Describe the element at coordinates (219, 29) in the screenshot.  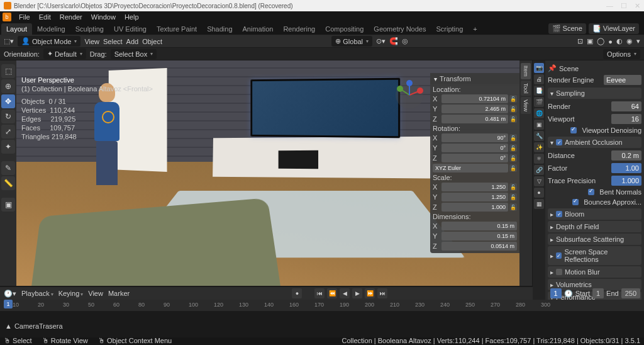
I see `tab-shading: Shading` at that location.